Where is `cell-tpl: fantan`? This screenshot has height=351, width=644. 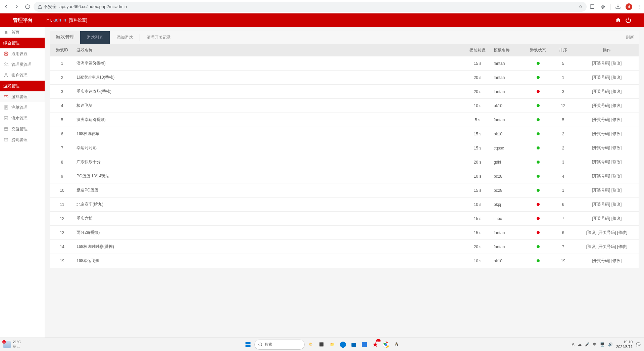 cell-tpl: fantan is located at coordinates (508, 120).